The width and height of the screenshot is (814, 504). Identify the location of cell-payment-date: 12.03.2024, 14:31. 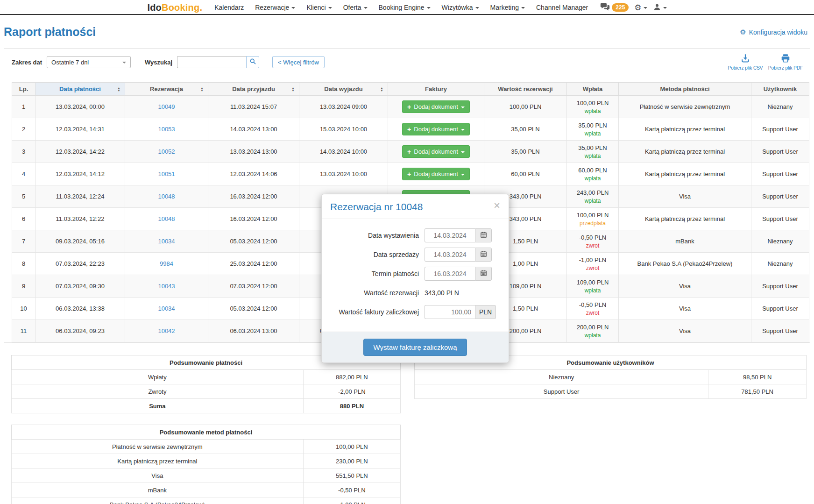
(80, 129).